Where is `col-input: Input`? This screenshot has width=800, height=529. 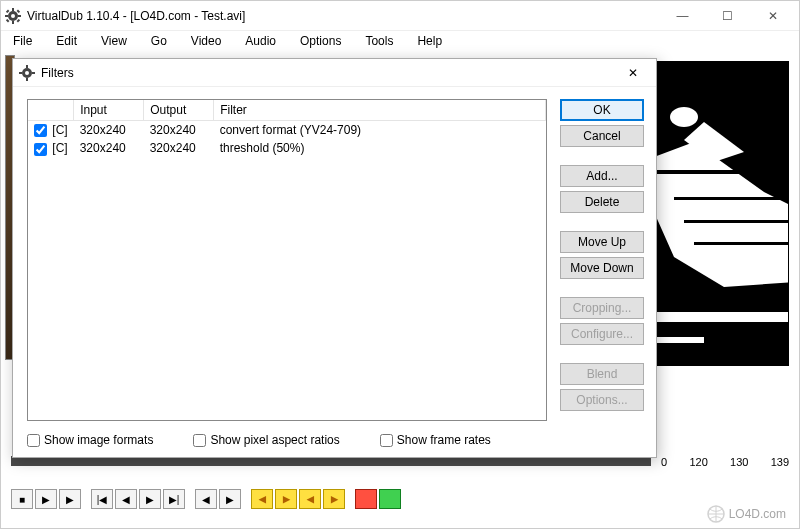 col-input: Input is located at coordinates (109, 110).